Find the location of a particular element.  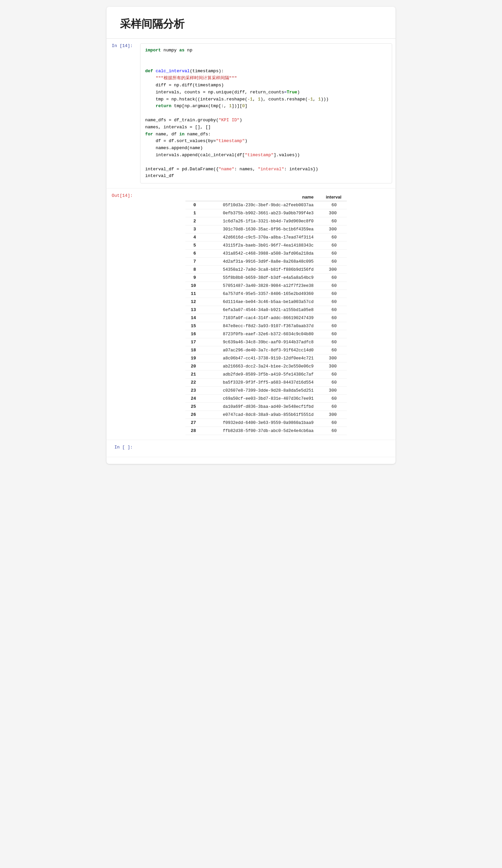

table-row: 3301c70d8-1630-35ac-8f96-bc1b6f4359ea300 is located at coordinates (266, 229).